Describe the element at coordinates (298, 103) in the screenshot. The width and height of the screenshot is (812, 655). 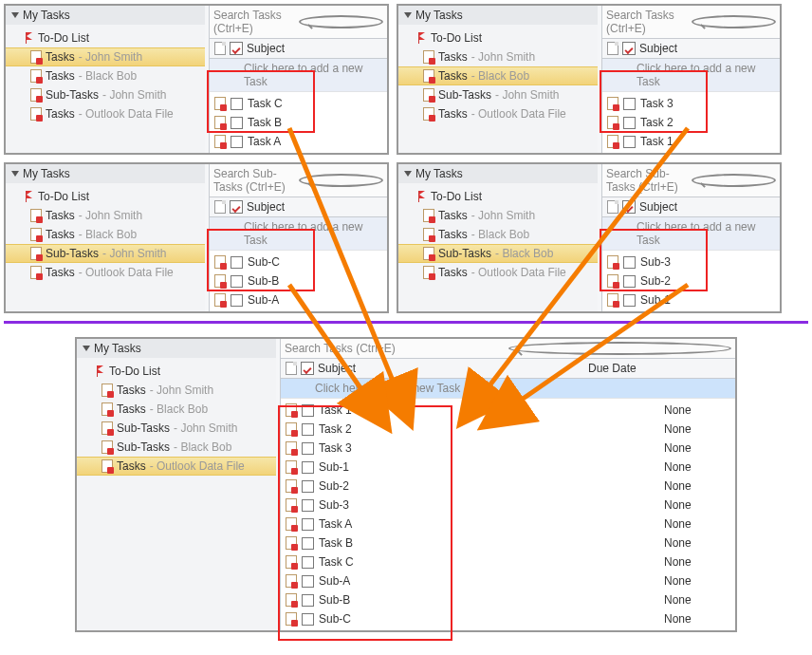
I see `task-row: Task C` at that location.